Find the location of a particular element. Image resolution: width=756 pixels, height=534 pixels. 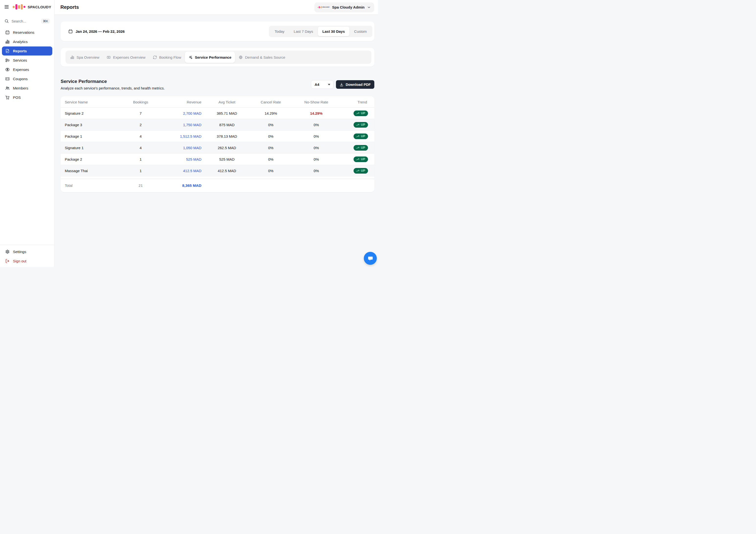

table-header-row: Service Name Bookings Revenue Avg Ticket… is located at coordinates (217, 102).